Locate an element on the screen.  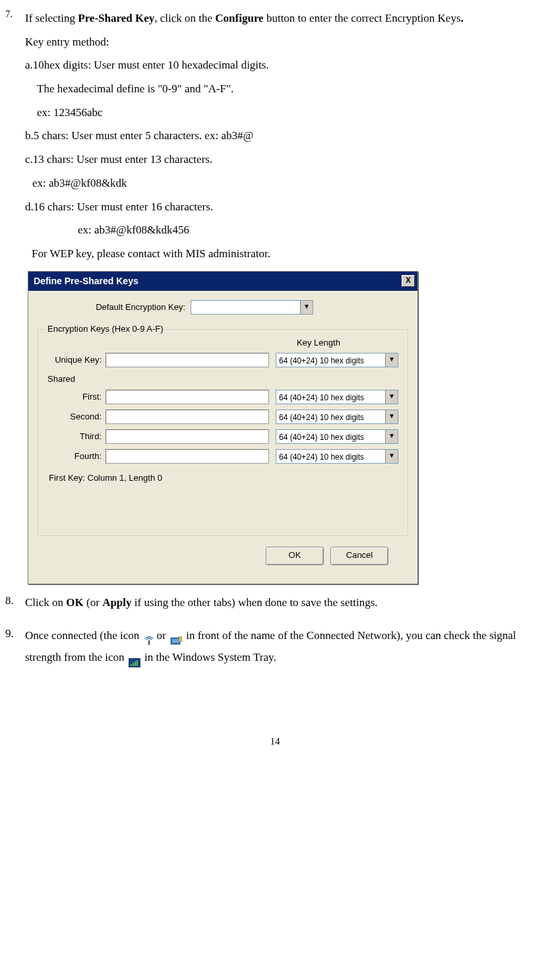
status-line: First Key: Column 1, Length 0 is located at coordinates (225, 478).